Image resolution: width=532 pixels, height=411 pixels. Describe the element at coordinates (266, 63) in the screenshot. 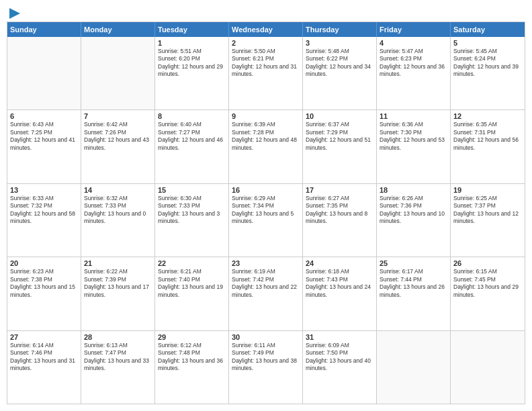

I see `cell-info: Sunrise: 5:50 AMSunset: 6:21 PMDaylight:…` at that location.